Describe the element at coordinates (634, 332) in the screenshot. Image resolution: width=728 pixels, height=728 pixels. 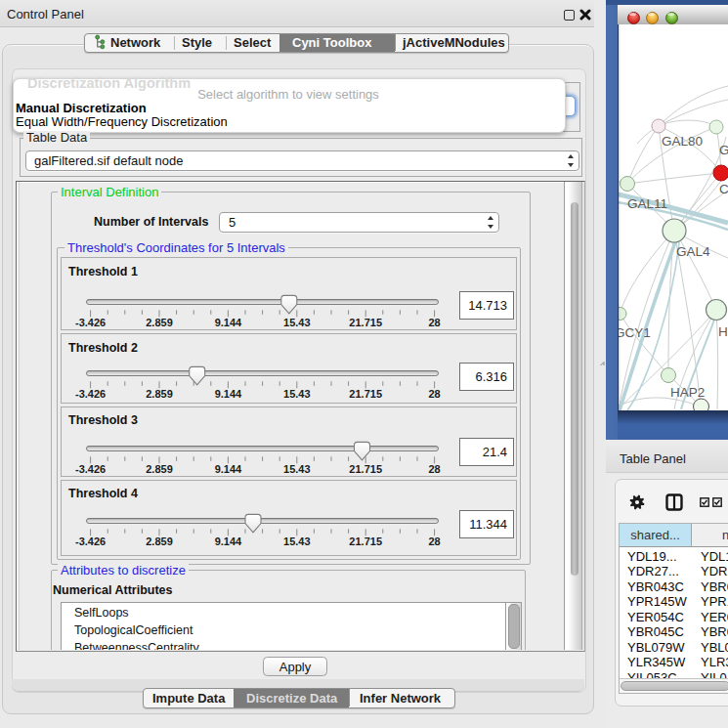
I see `svg-text: GCY1` at that location.